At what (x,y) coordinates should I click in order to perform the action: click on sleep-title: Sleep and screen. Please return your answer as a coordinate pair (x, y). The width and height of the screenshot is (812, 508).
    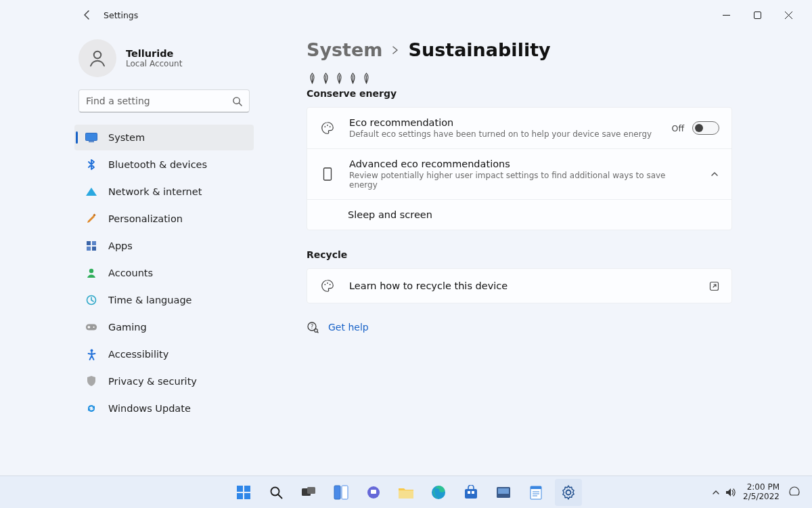
    Looking at the image, I should click on (533, 215).